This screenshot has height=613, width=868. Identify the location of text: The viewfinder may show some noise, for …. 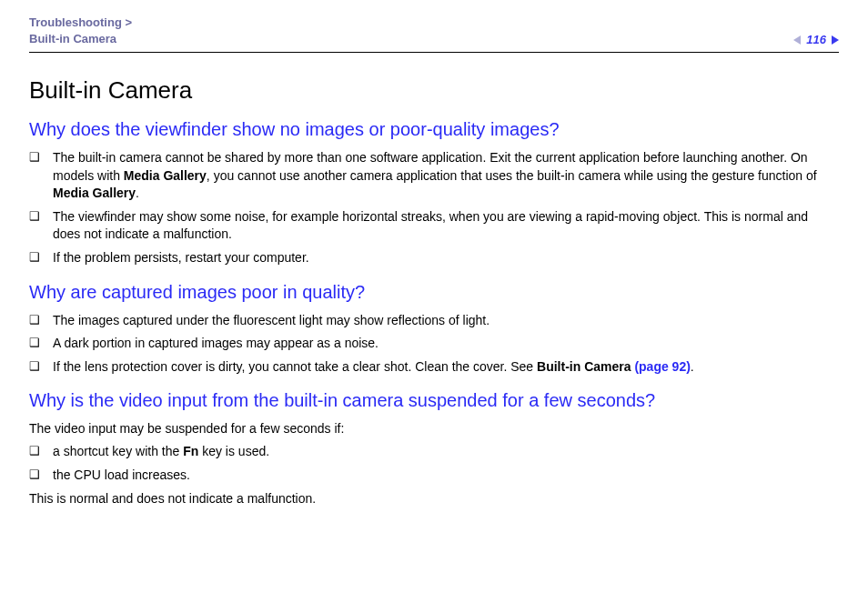
(430, 226).